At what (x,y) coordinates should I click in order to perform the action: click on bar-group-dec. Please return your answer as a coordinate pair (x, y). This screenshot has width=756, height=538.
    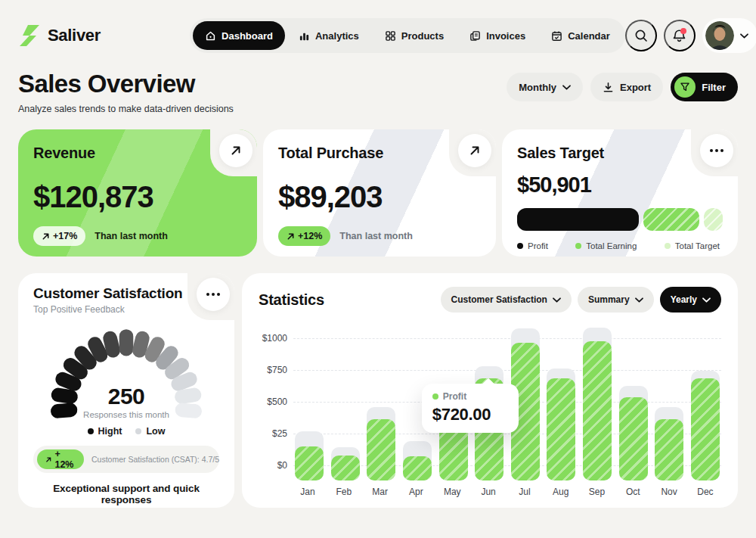
    Looking at the image, I should click on (705, 403).